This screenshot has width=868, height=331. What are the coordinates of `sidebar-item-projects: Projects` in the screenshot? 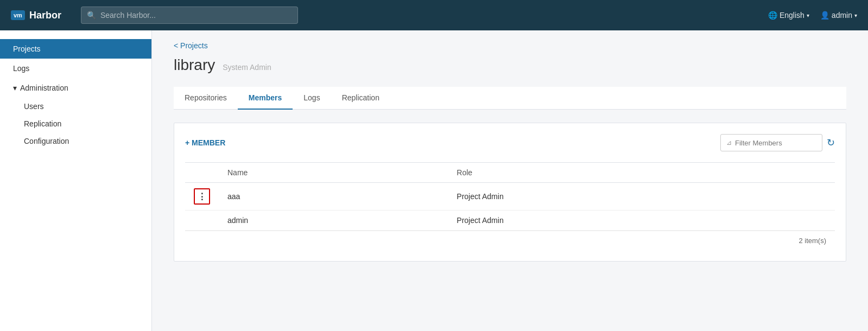 It's located at (76, 49).